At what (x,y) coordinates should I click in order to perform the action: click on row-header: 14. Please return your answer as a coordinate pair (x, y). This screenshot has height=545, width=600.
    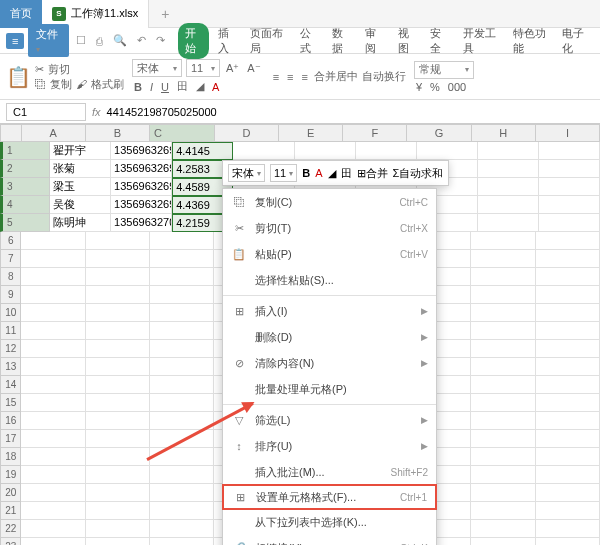
    Looking at the image, I should click on (10, 385).